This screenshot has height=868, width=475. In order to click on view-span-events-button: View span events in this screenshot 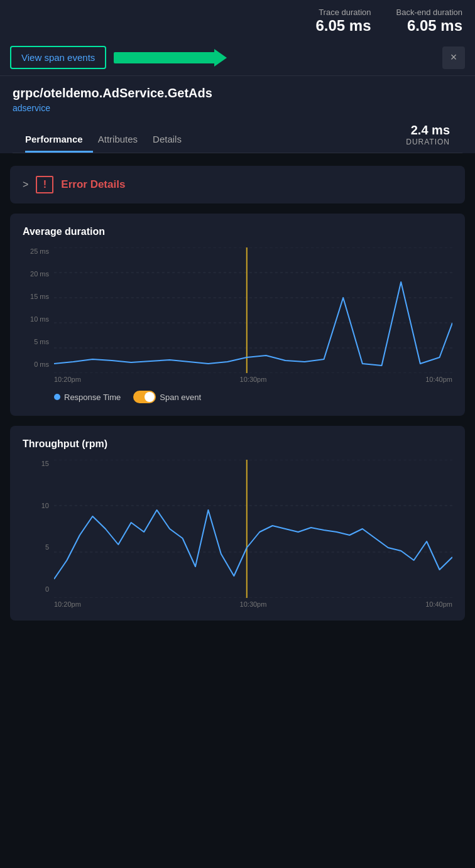, I will do `click(58, 58)`.